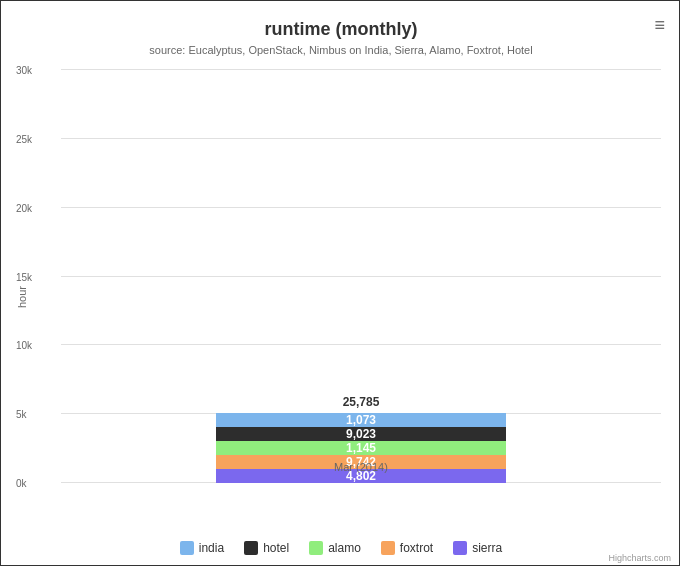 The height and width of the screenshot is (566, 680). What do you see at coordinates (316, 548) in the screenshot?
I see `legend-swatch-alamo` at bounding box center [316, 548].